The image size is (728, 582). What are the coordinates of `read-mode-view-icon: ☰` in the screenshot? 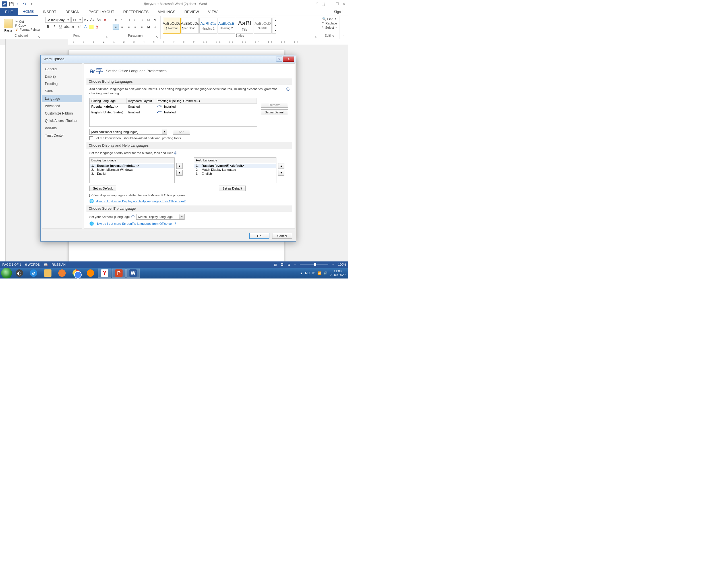 It's located at (282, 265).